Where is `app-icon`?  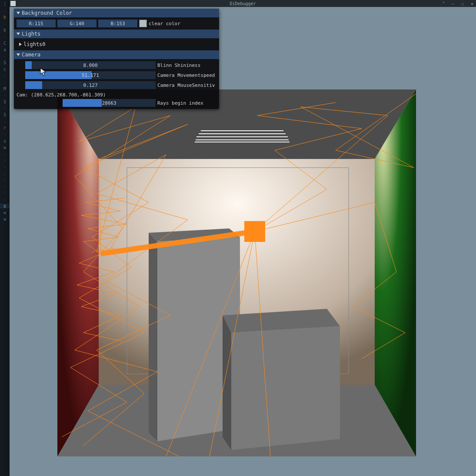 app-icon is located at coordinates (13, 3).